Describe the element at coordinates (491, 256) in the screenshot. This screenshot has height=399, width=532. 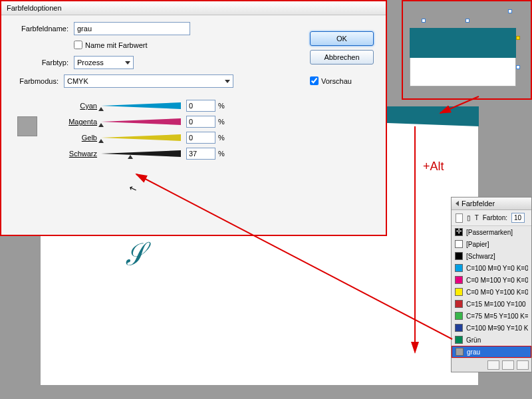
I see `swatch-row: [Schwarz]` at that location.